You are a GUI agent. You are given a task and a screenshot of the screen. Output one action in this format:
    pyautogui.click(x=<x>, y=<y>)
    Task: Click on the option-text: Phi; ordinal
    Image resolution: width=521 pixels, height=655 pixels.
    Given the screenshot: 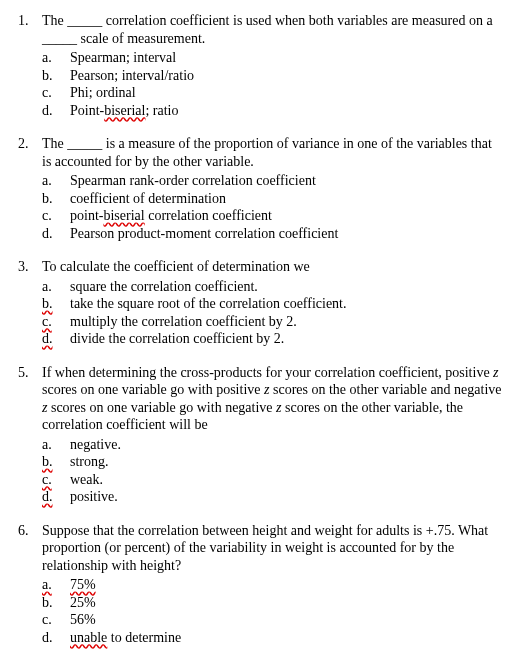 What is the action you would take?
    pyautogui.click(x=286, y=93)
    